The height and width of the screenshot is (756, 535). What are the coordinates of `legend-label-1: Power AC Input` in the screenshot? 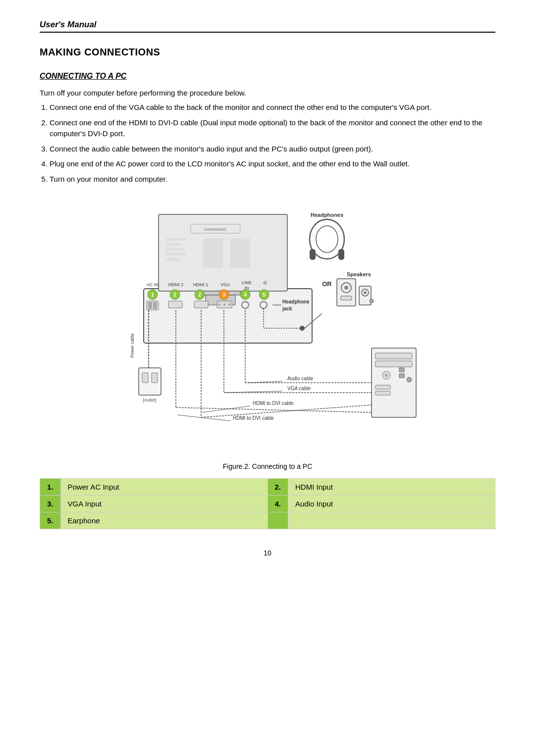 It's located at (164, 487).